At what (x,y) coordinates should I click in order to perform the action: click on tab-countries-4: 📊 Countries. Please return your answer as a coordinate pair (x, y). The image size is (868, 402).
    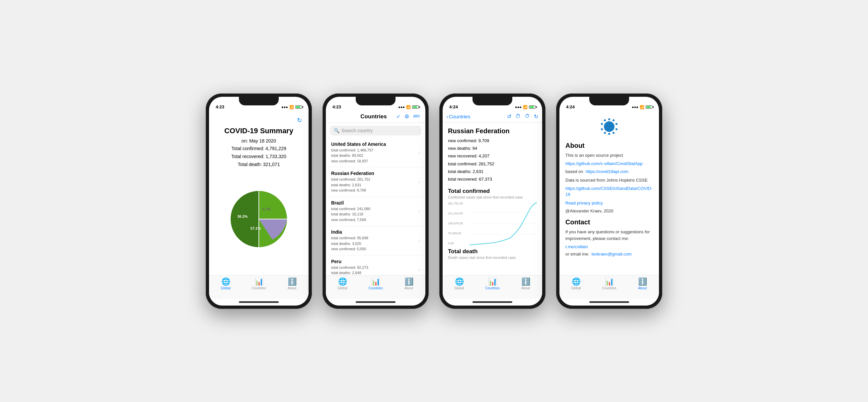
    Looking at the image, I should click on (609, 284).